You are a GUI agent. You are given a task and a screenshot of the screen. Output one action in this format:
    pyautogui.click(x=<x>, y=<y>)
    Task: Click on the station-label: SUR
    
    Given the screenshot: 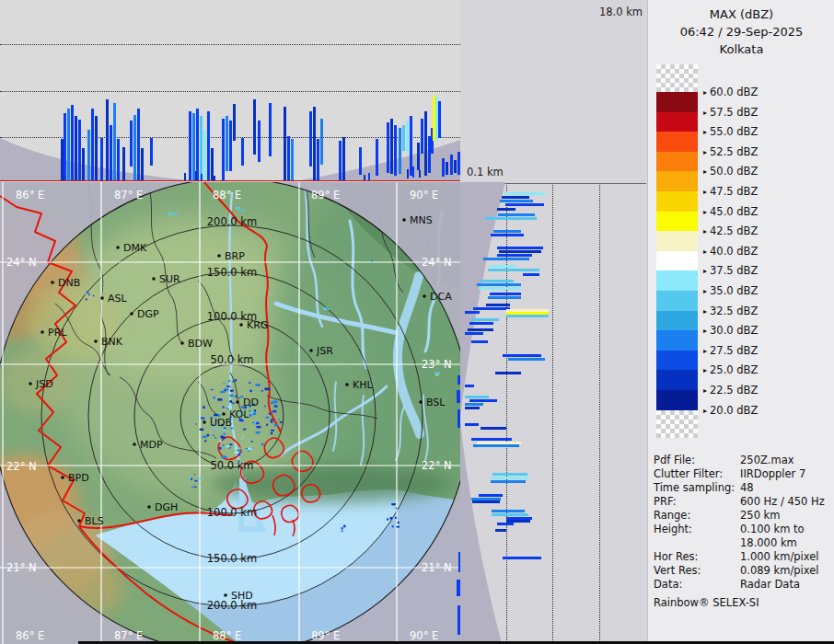 What is the action you would take?
    pyautogui.click(x=169, y=280)
    